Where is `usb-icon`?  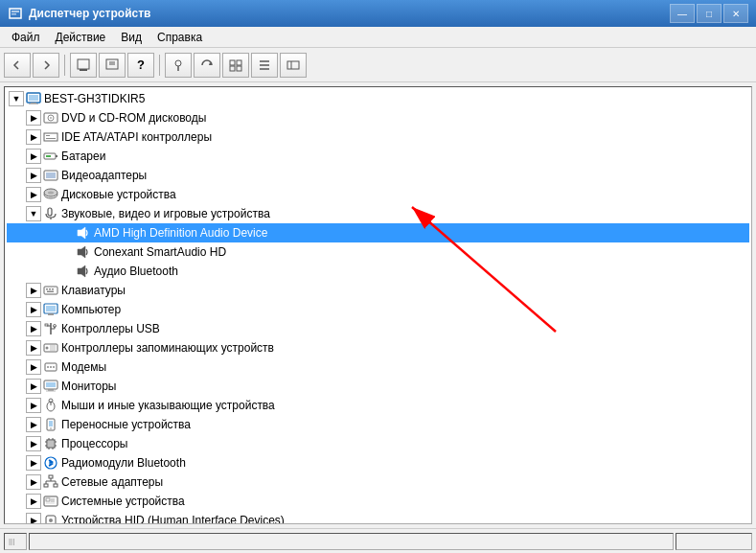 usb-icon is located at coordinates (51, 329).